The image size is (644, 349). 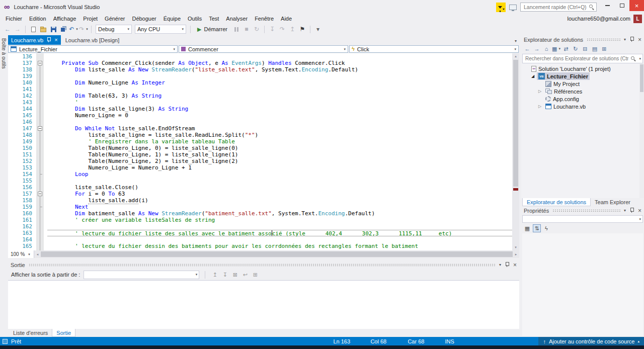 What do you see at coordinates (114, 29) in the screenshot?
I see `debug-target-combo: Debug▾` at bounding box center [114, 29].